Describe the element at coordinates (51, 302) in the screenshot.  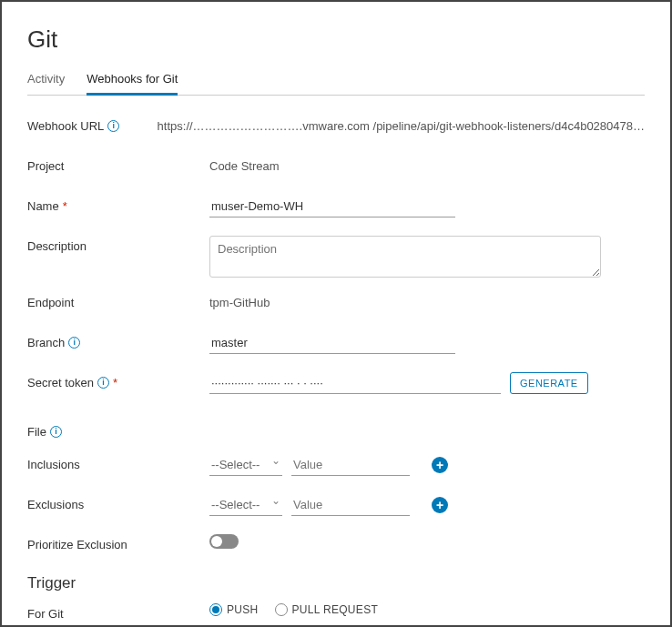
I see `label-endpoint: Endpoint` at that location.